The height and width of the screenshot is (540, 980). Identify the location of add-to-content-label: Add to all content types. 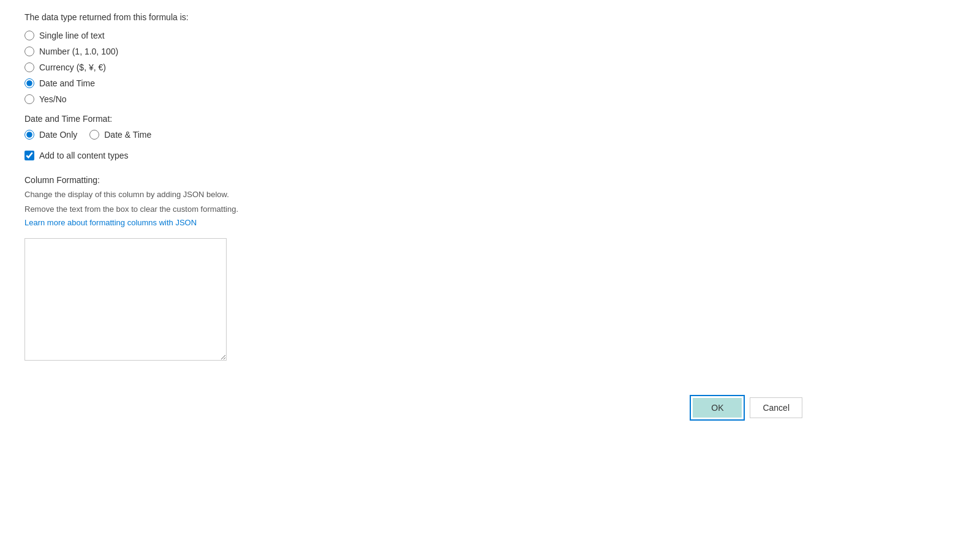
(84, 156).